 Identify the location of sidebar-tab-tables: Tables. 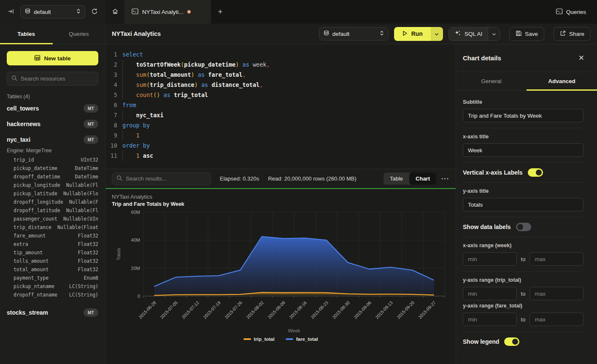
(26, 34).